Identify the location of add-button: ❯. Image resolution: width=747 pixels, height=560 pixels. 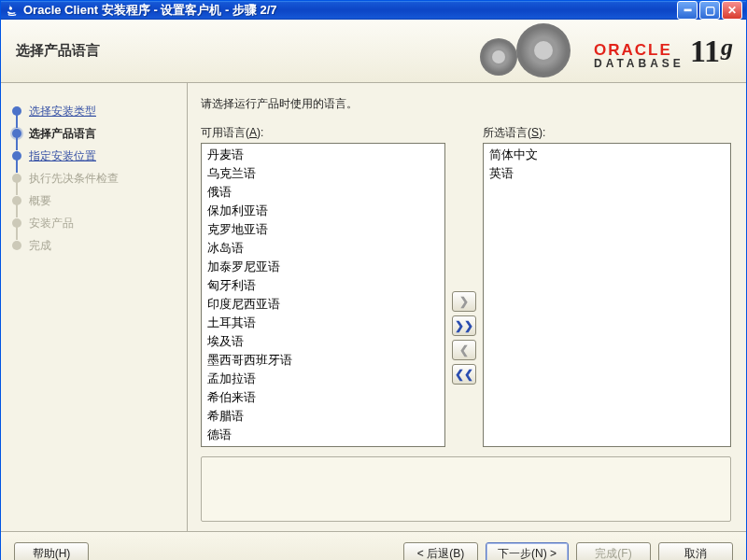
(464, 301).